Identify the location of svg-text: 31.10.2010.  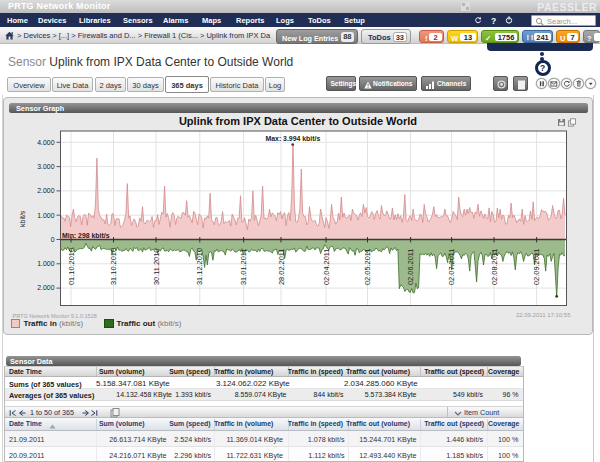
(114, 266).